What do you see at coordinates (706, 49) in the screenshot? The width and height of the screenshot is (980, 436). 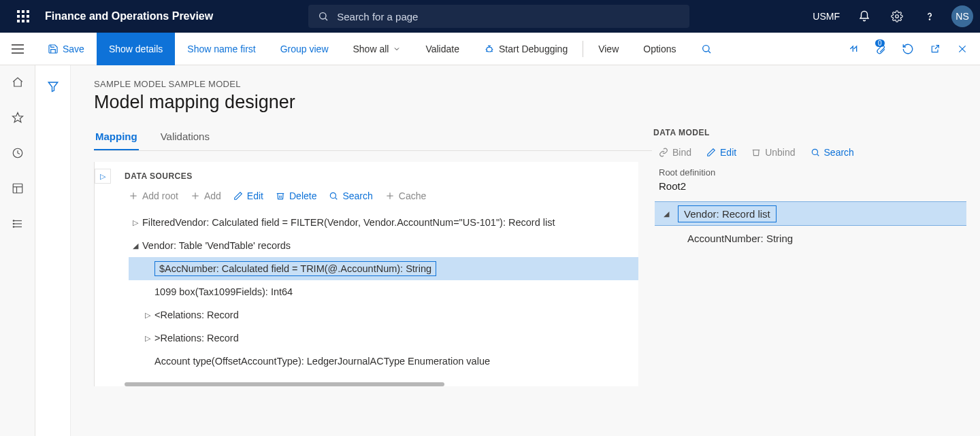 I see `find-icon` at bounding box center [706, 49].